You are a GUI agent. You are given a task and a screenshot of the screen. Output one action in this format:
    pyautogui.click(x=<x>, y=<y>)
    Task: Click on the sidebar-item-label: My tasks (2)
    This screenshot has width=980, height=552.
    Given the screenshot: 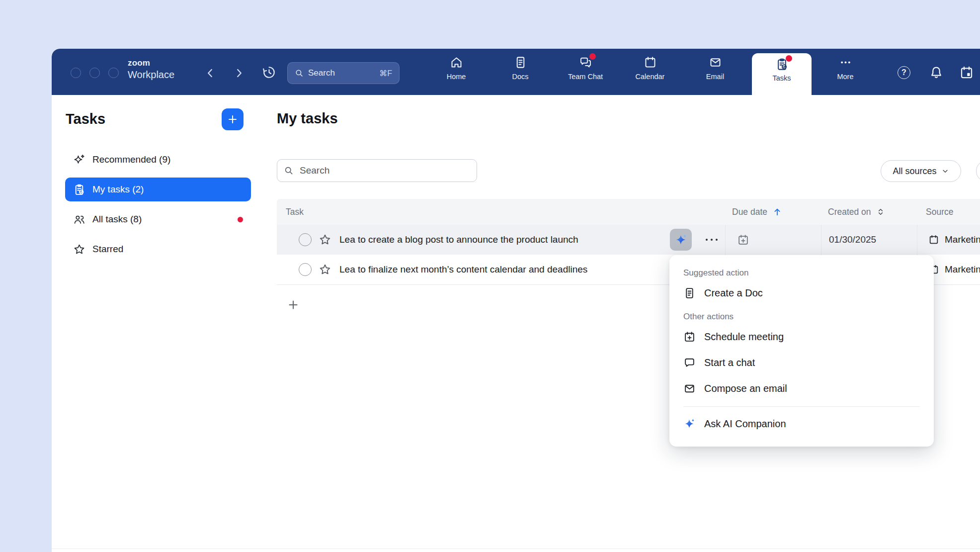 What is the action you would take?
    pyautogui.click(x=118, y=189)
    